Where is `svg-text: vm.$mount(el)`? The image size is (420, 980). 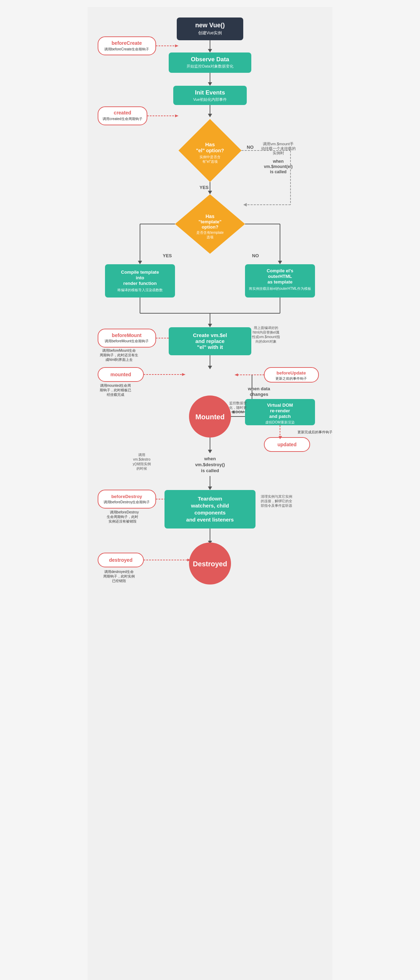
svg-text: vm.$mount(el) is located at coordinates (278, 167).